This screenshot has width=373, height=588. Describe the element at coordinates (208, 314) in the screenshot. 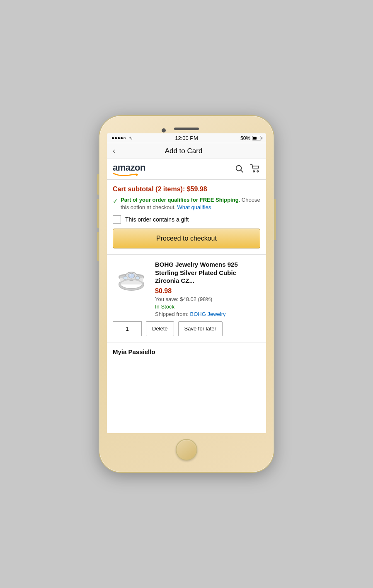

I see `product-shipped-1: Shipped from: BOHG Jewelry` at that location.